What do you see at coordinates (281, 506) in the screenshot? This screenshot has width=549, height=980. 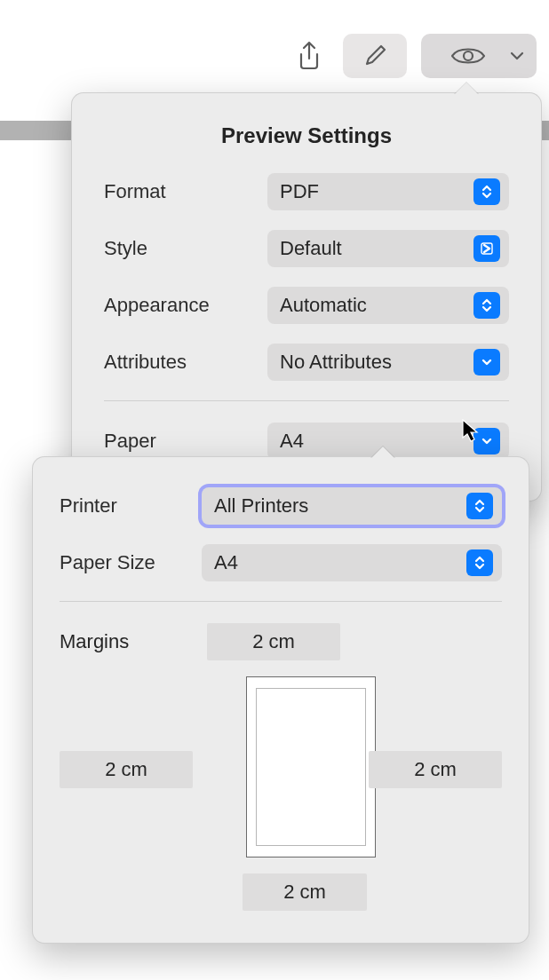 I see `printer-row: Printer All Printers` at bounding box center [281, 506].